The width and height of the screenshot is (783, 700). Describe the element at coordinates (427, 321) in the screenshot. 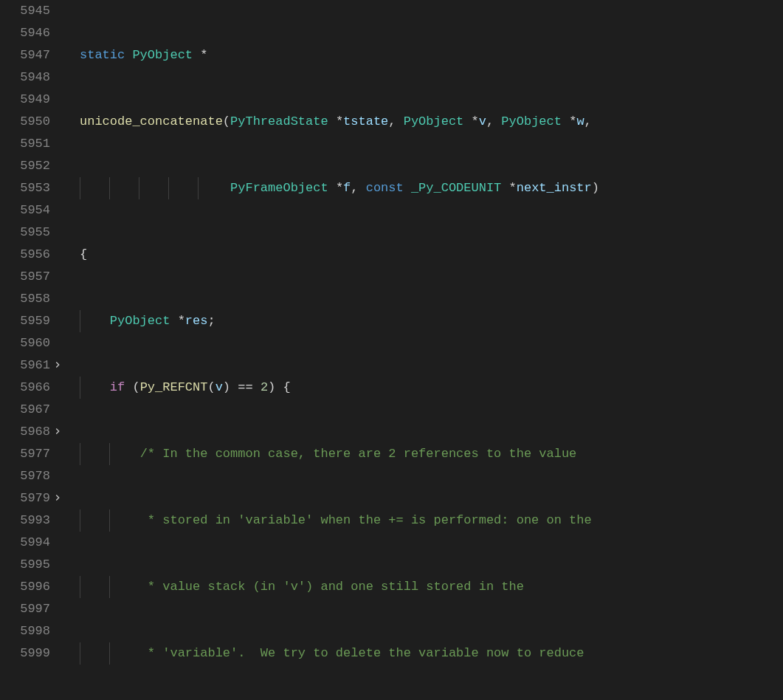

I see `code-line: PyObject *res;` at that location.